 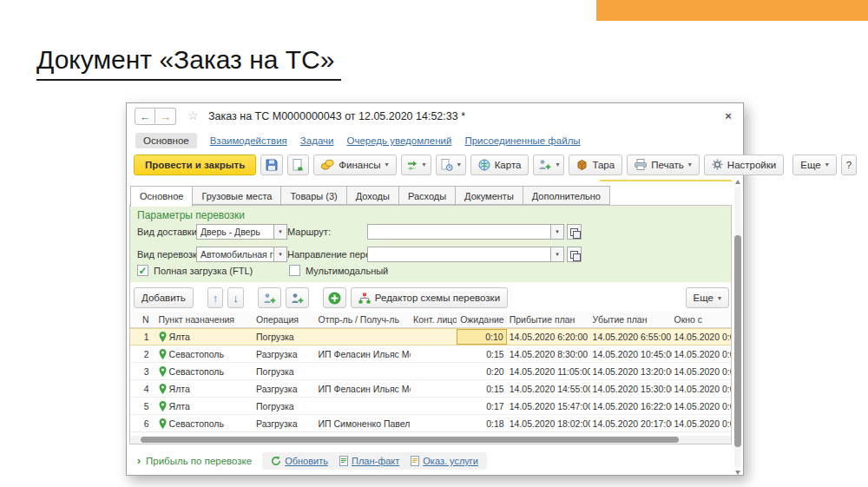 I want to click on checkbox-check-icon: ✓, so click(x=142, y=271).